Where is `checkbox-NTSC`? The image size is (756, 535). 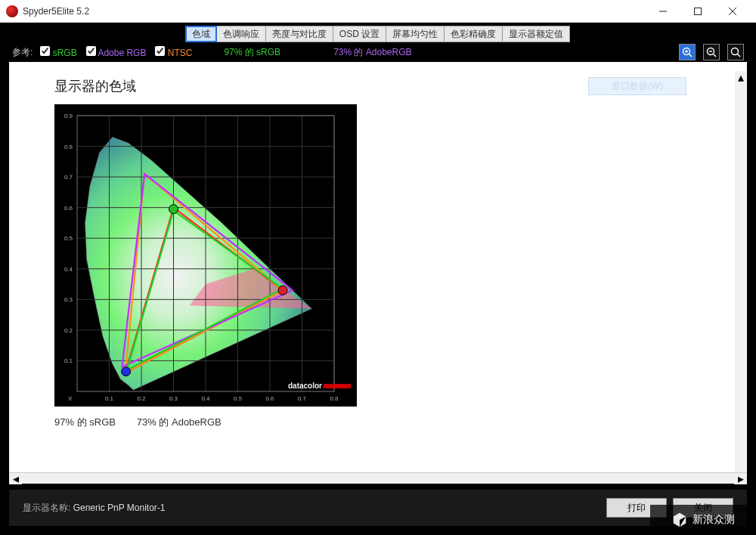 checkbox-NTSC is located at coordinates (160, 51).